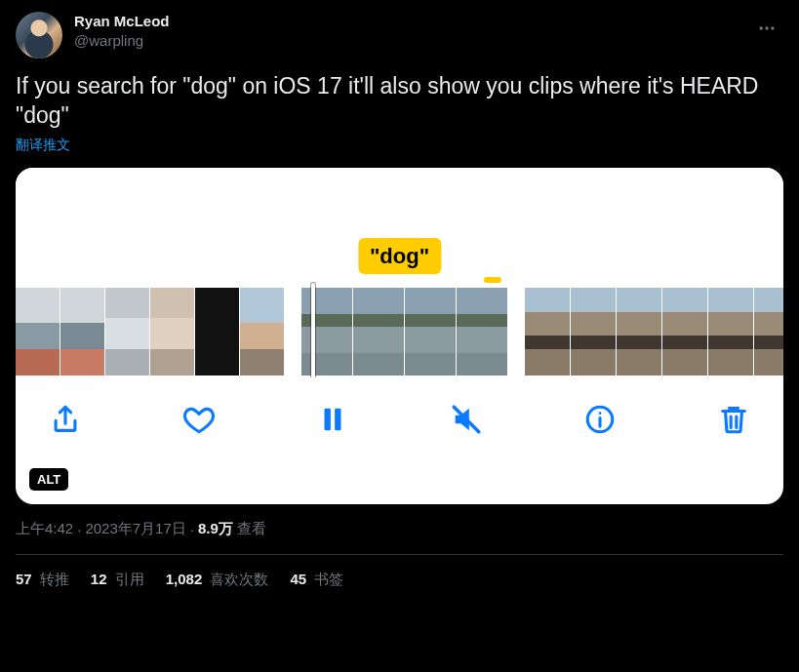  Describe the element at coordinates (600, 419) in the screenshot. I see `info-icon` at that location.